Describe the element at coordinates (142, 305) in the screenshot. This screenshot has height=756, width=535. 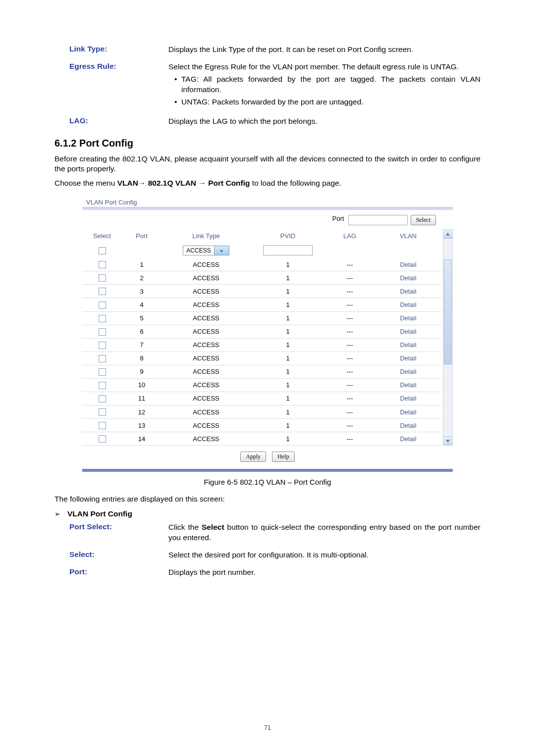
I see `cell-port: 4` at that location.